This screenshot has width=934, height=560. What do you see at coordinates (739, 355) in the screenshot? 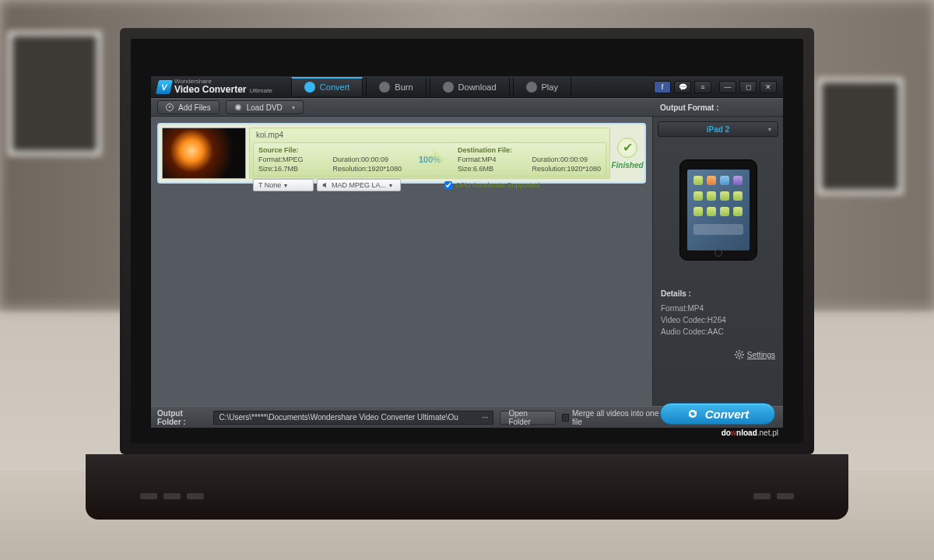
I see `gear-icon` at bounding box center [739, 355].